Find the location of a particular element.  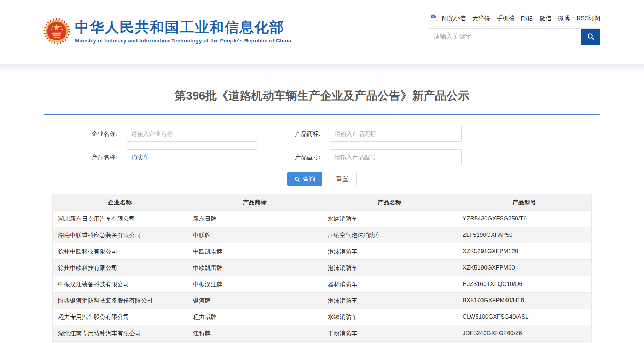

nav-link-accessibility: 无障碍 is located at coordinates (481, 18).